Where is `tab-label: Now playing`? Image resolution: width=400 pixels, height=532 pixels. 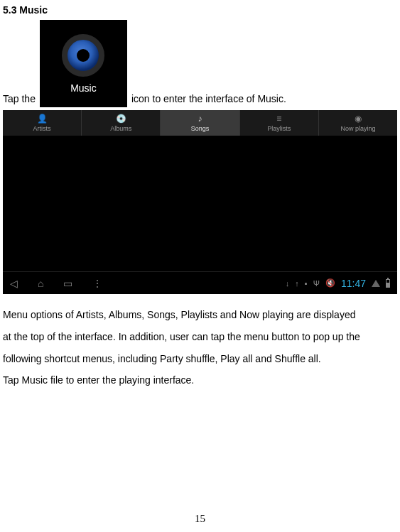 tab-label: Now playing is located at coordinates (358, 129).